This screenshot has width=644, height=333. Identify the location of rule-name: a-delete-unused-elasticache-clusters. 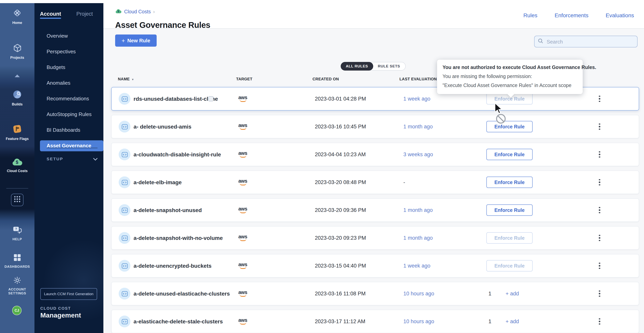
(182, 294).